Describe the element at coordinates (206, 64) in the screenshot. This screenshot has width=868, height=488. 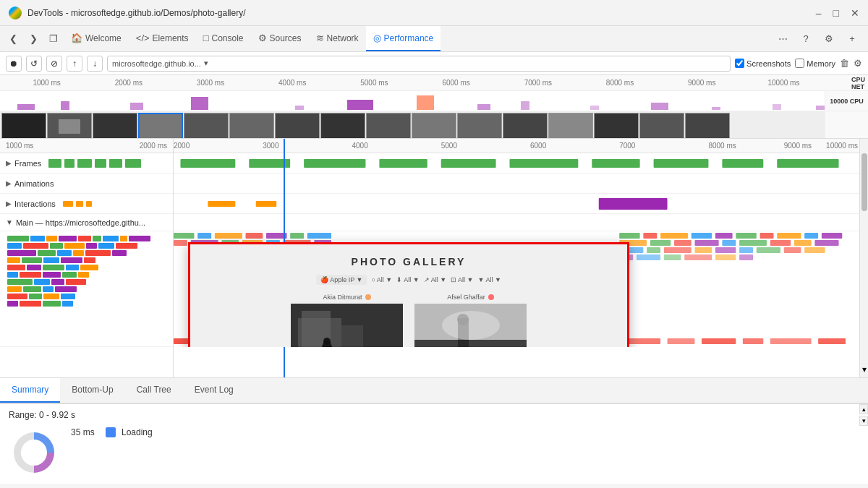
I see `dropdown-icon: ▾` at that location.